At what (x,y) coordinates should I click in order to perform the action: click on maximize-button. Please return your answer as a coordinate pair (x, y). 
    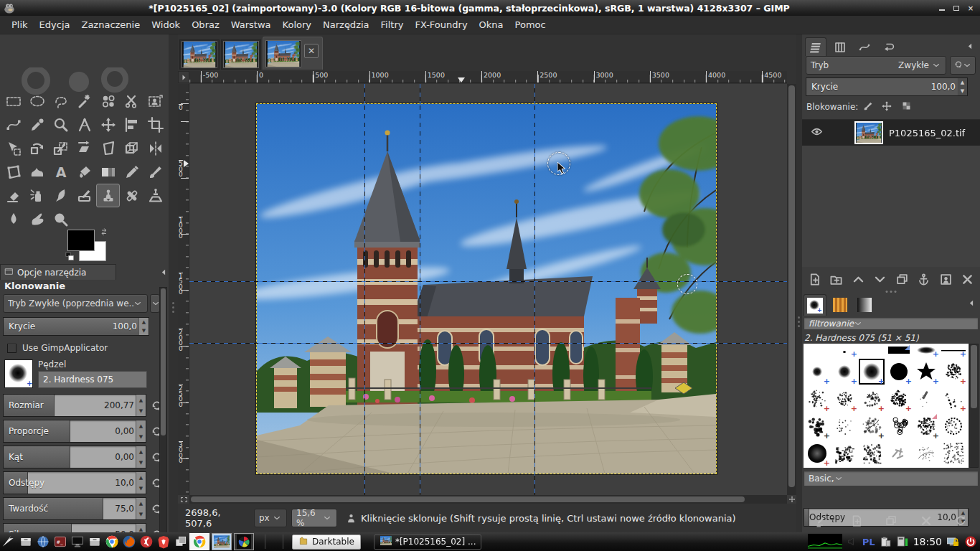
    Looking at the image, I should click on (956, 8).